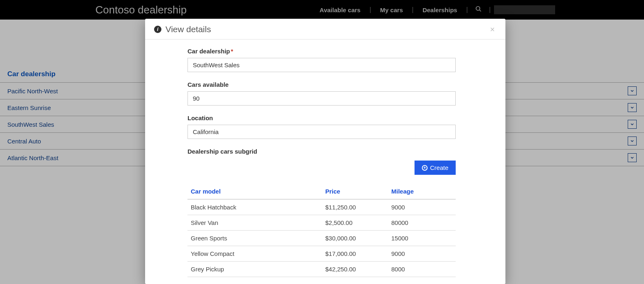 The width and height of the screenshot is (644, 284). Describe the element at coordinates (422, 192) in the screenshot. I see `col-mileage: Mileage` at that location.